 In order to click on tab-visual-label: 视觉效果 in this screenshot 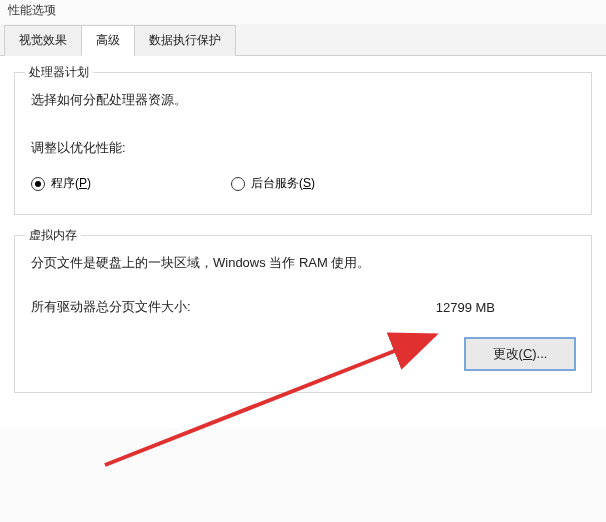, I will do `click(43, 40)`.